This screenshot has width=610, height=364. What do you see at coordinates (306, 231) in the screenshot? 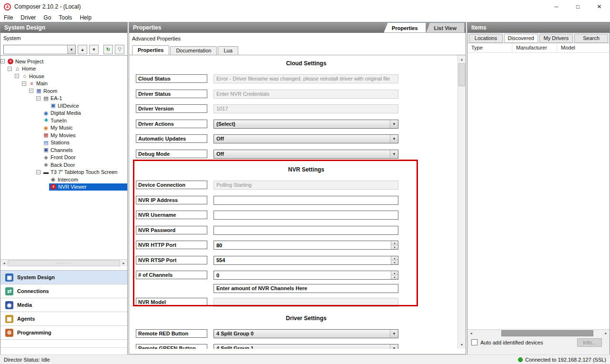
I see `prop-input-nvr-password` at bounding box center [306, 231].